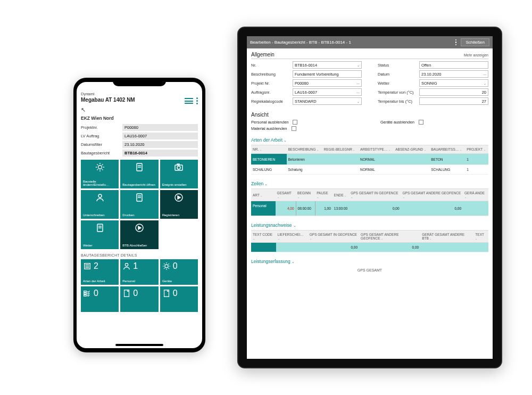 The image size is (532, 395). Describe the element at coordinates (102, 145) in the screenshot. I see `datumsfilter-label: Datumsfilter` at that location.